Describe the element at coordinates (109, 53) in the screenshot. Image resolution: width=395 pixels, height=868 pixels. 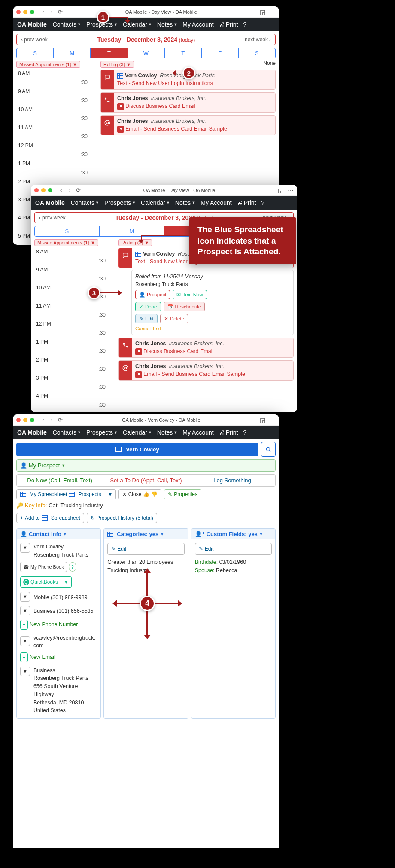
I see `tab-tue: T` at that location.